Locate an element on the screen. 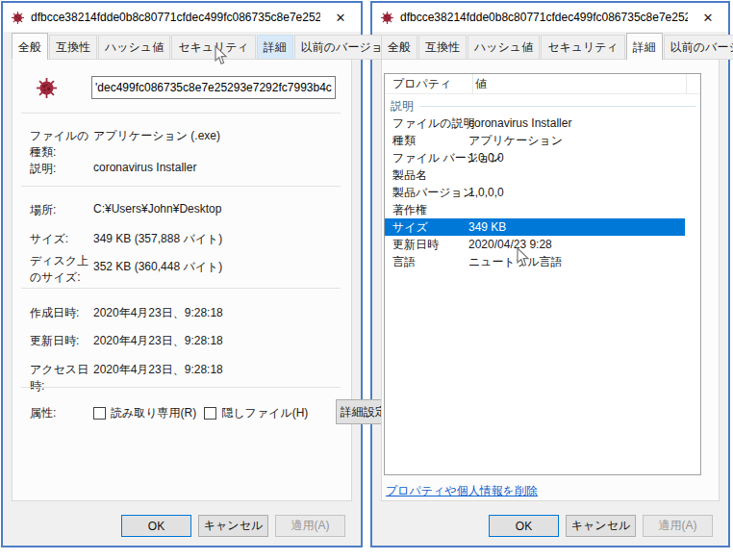 Image resolution: width=733 pixels, height=560 pixels. field-label: 更新日時: is located at coordinates (62, 341).